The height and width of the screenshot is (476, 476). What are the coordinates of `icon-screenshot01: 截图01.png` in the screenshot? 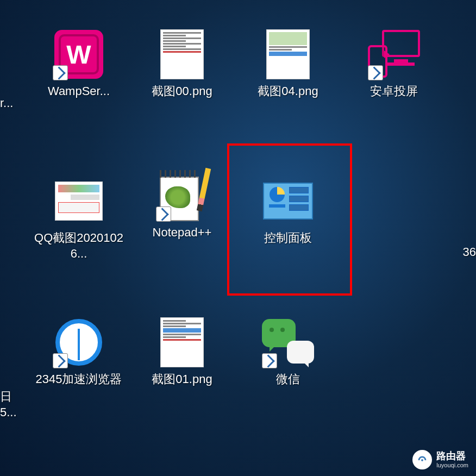 It's located at (182, 351).